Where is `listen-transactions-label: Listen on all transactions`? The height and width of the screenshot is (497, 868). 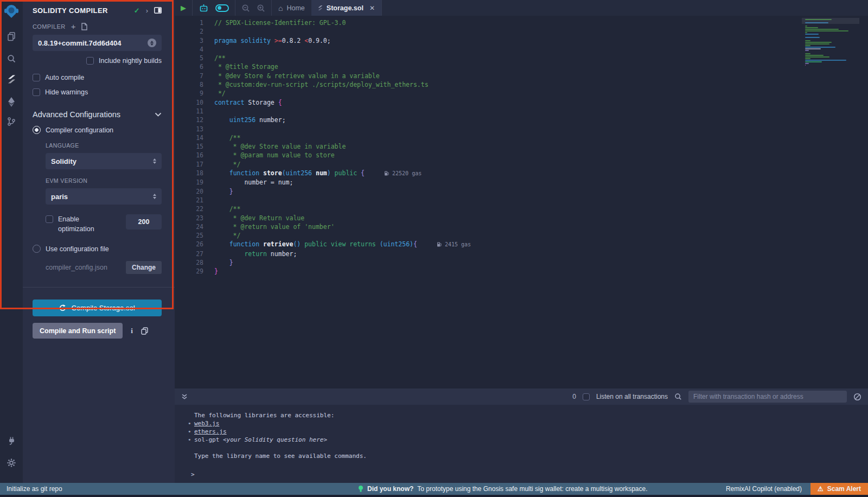 listen-transactions-label: Listen on all transactions is located at coordinates (632, 397).